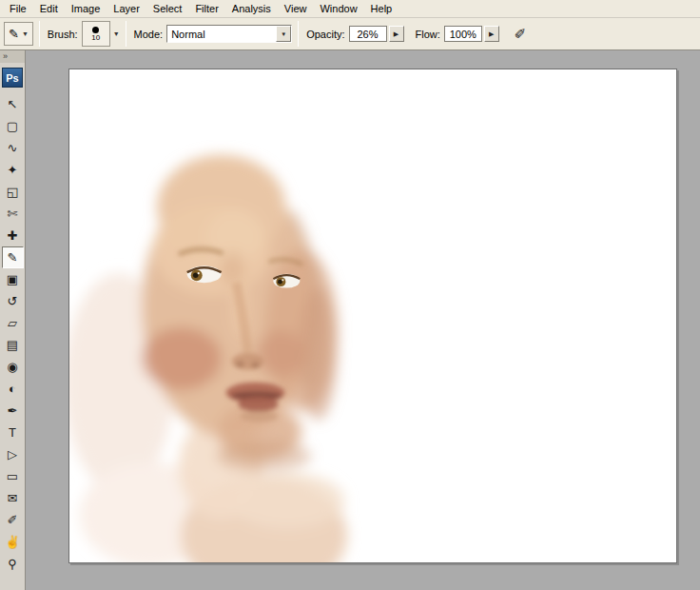 This screenshot has height=590, width=700. What do you see at coordinates (12, 78) in the screenshot?
I see `photoshop-logo: Ps` at bounding box center [12, 78].